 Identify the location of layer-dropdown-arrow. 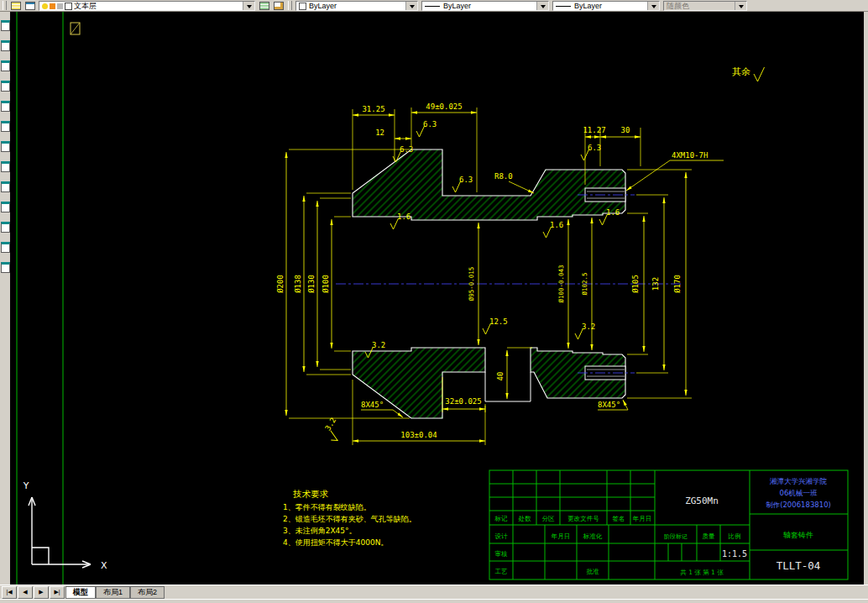
(248, 6).